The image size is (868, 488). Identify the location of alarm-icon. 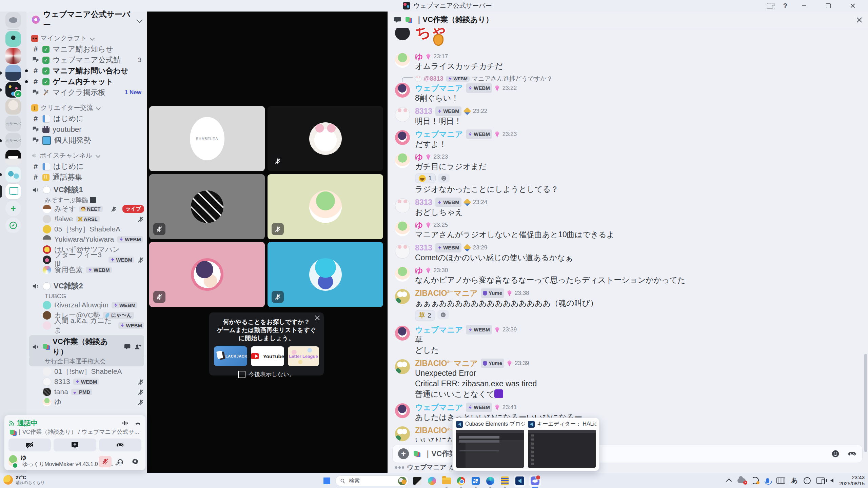
(807, 481).